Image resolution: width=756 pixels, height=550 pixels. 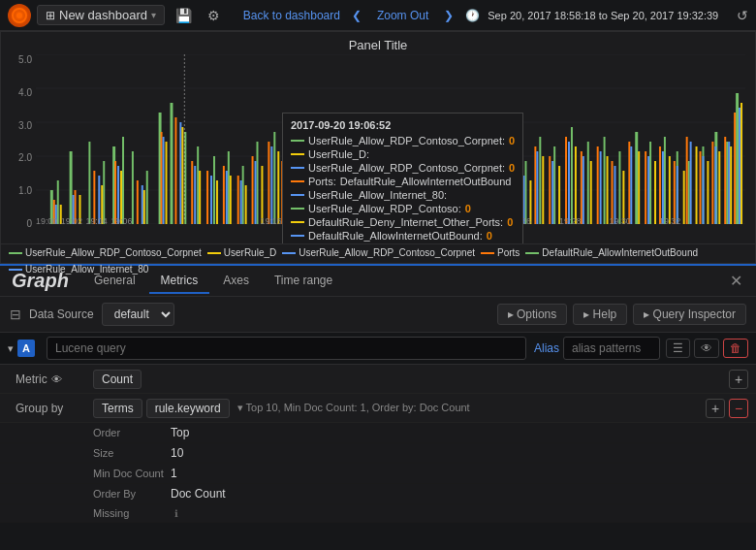 I want to click on dashboard-name-btn: ⊞ New dashboard ▾, so click(x=101, y=16).